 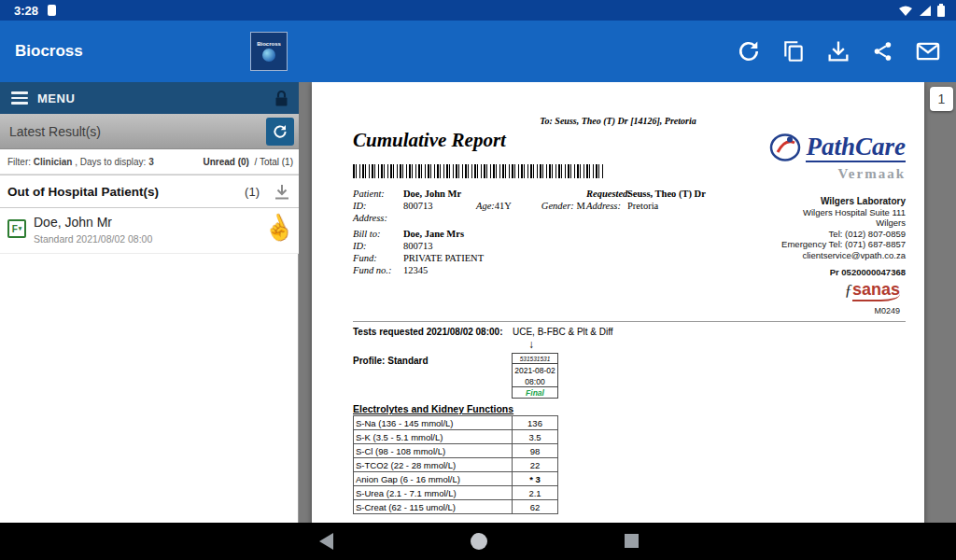 What do you see at coordinates (618, 121) in the screenshot?
I see `report-addressee: To: Seuss, Theo (T) Dr [14126], Pretoria` at bounding box center [618, 121].